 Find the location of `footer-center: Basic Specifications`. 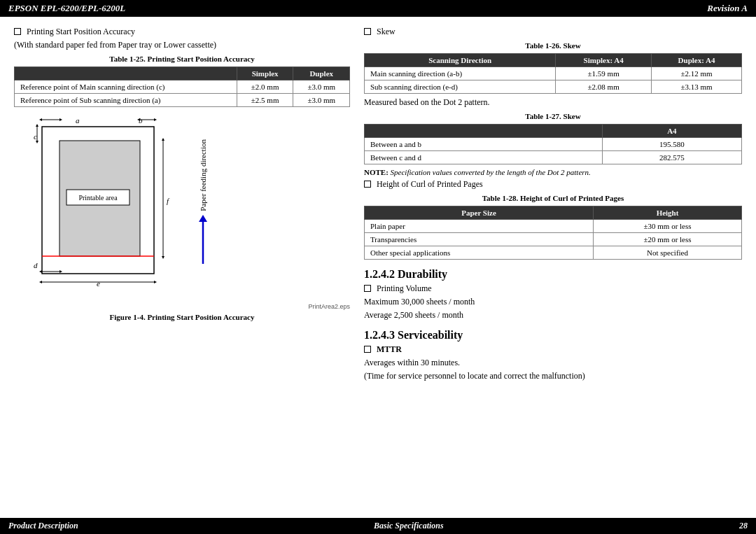

footer-center: Basic Specifications is located at coordinates (409, 526).